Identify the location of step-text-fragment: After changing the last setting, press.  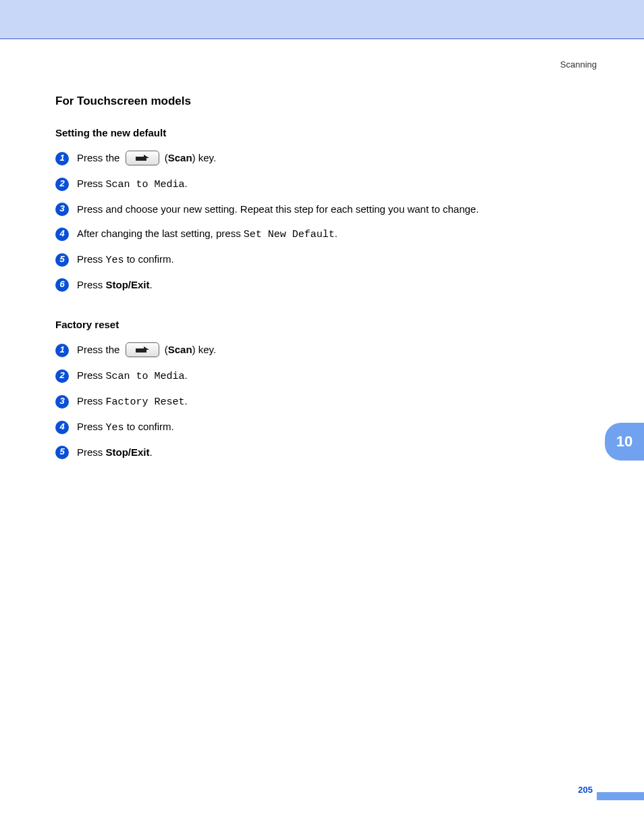
(161, 234).